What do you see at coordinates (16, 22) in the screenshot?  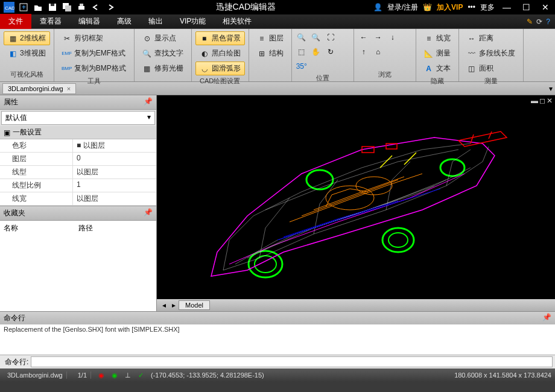 I see `tab-file: 文件` at bounding box center [16, 22].